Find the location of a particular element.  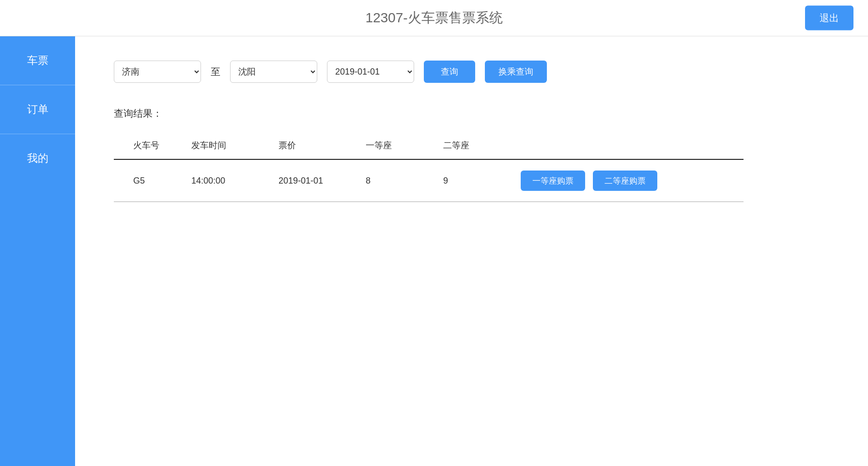

action-buttons: 一等座购票 二等座购票 is located at coordinates (632, 181).